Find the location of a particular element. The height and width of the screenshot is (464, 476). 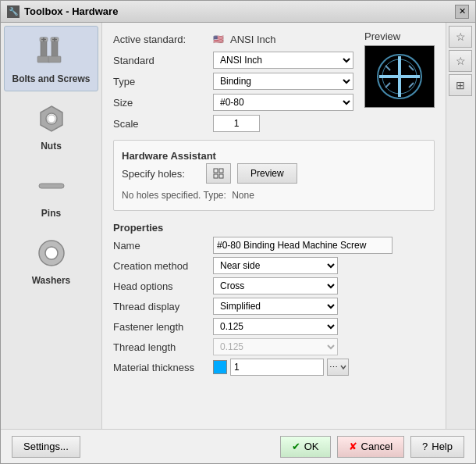

sidebar-item-nuts-label: Nuts is located at coordinates (52, 146).